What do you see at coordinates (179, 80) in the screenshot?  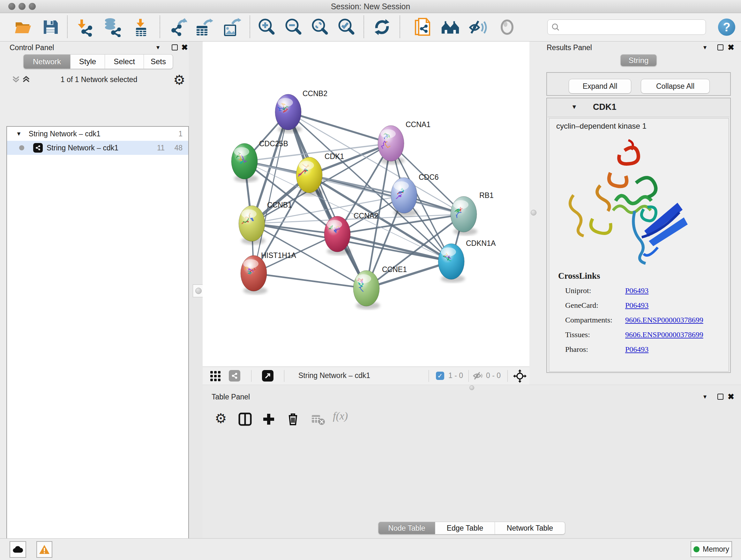 I see `network-options-gear-icon: ⚙` at bounding box center [179, 80].